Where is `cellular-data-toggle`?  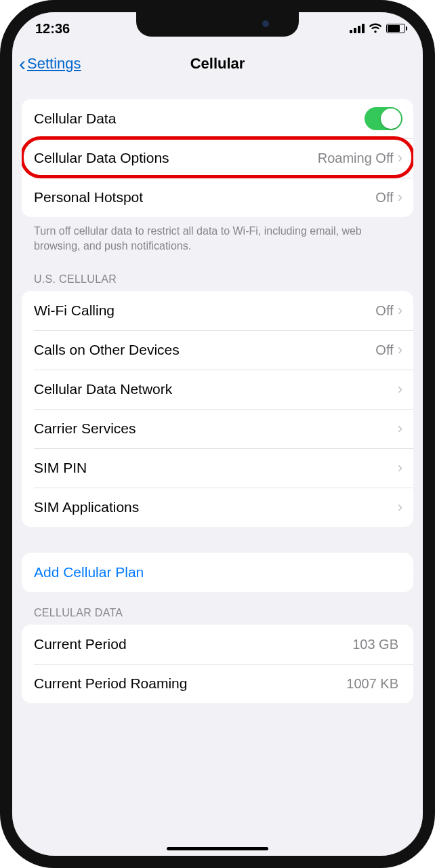 cellular-data-toggle is located at coordinates (384, 119).